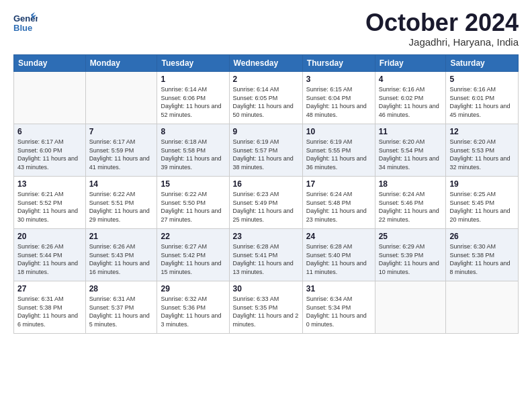 The width and height of the screenshot is (532, 411). What do you see at coordinates (266, 30) in the screenshot?
I see `header: General Blue October 2024 Jagadhri, Hary…` at bounding box center [266, 30].